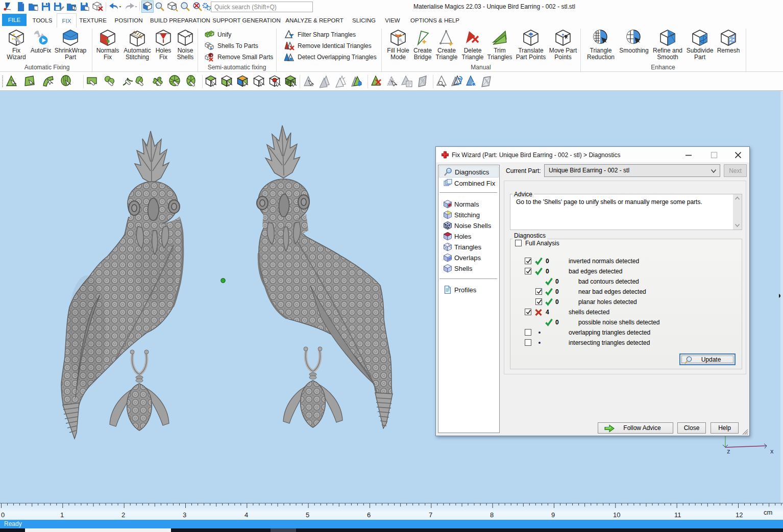 Image resolution: width=783 pixels, height=532 pixels. I want to click on svg-text: x, so click(772, 451).